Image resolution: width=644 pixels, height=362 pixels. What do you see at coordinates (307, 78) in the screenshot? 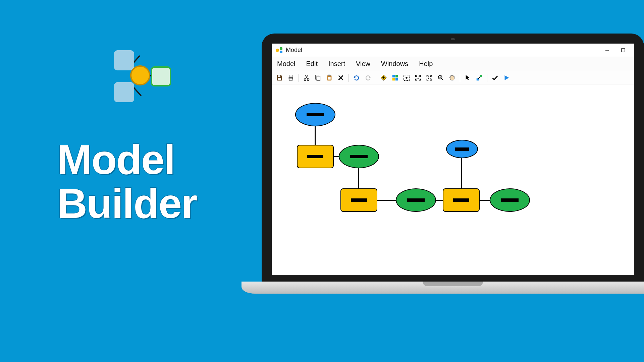
I see `cut-button` at bounding box center [307, 78].